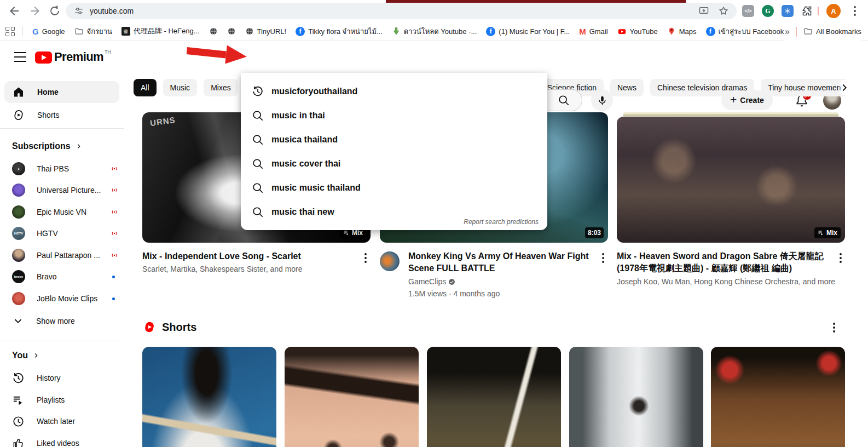 The height and width of the screenshot is (447, 868). I want to click on sidebar-channel-thai-pbs: ✦ Thai PBS, so click(62, 169).